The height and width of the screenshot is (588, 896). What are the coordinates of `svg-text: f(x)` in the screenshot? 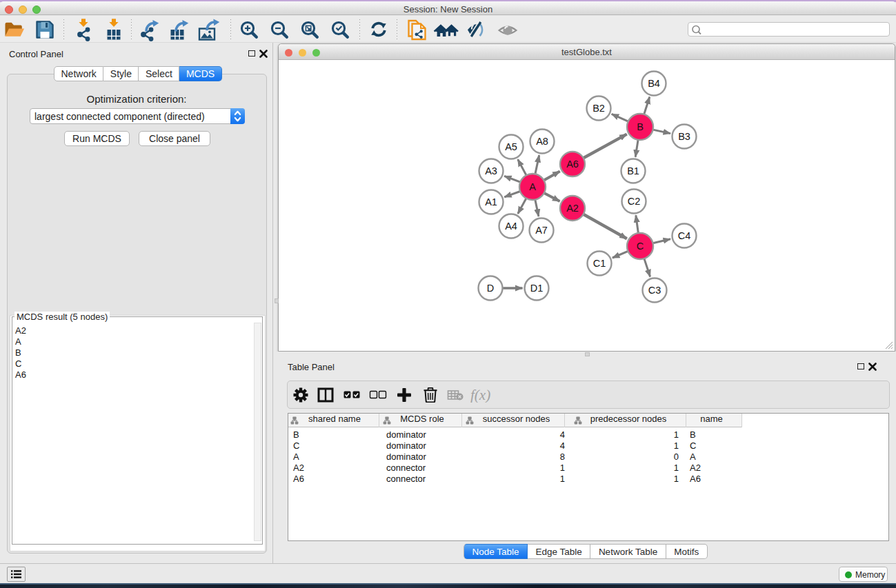 It's located at (480, 395).